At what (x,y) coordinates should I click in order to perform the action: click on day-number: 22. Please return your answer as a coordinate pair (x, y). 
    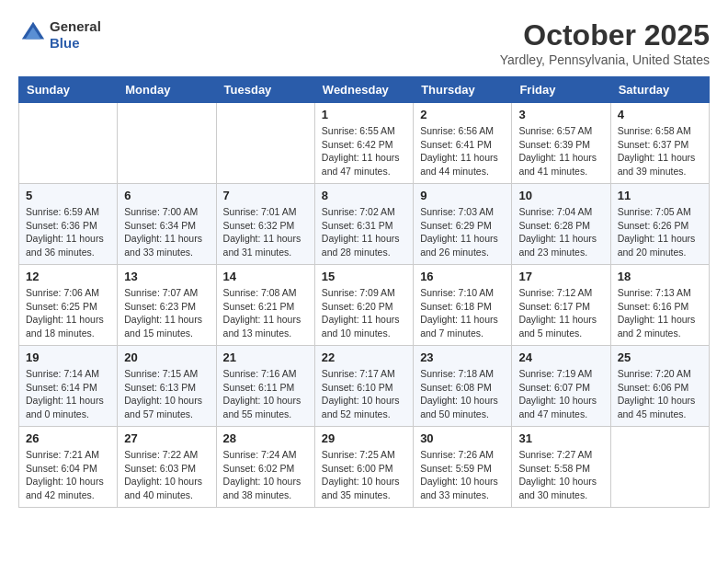
    Looking at the image, I should click on (364, 357).